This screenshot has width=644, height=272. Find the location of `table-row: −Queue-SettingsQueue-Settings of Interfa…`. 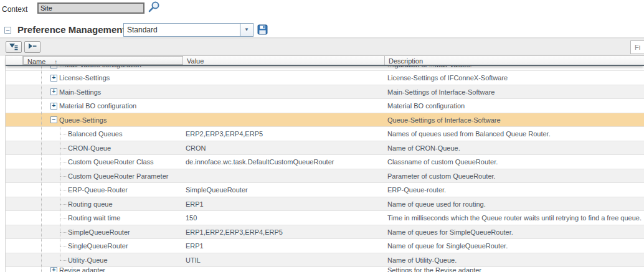

table-row: −Queue-SettingsQueue-Settings of Interfa… is located at coordinates (325, 121).